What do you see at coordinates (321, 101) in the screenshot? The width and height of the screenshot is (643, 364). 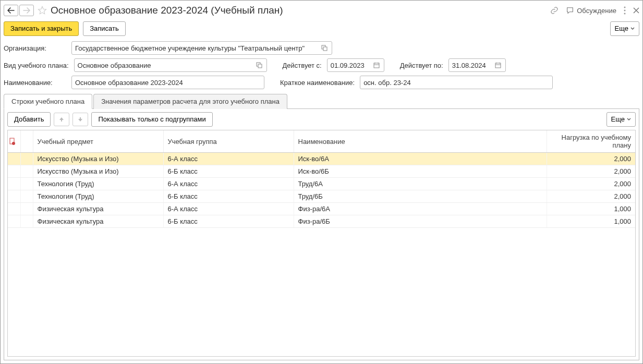 I see `tabs: Строки учебного плана Значения параметро…` at bounding box center [321, 101].